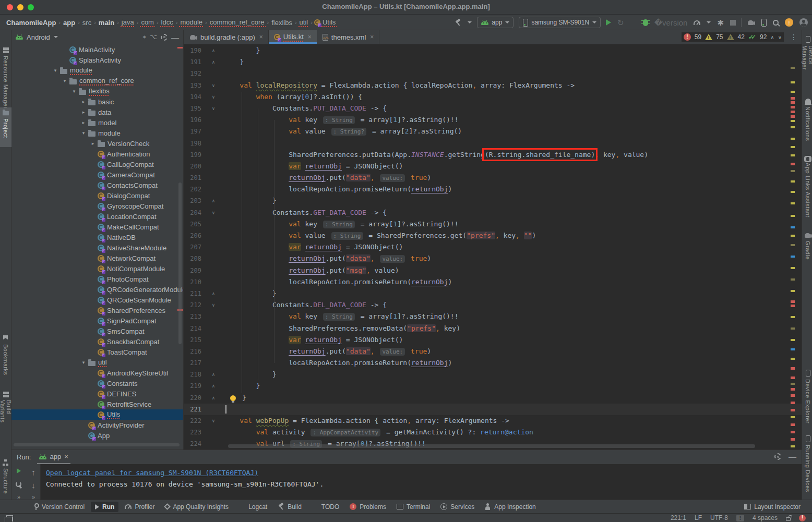 The height and width of the screenshot is (522, 812). What do you see at coordinates (194, 351) in the screenshot?
I see `line-number: 216` at bounding box center [194, 351].